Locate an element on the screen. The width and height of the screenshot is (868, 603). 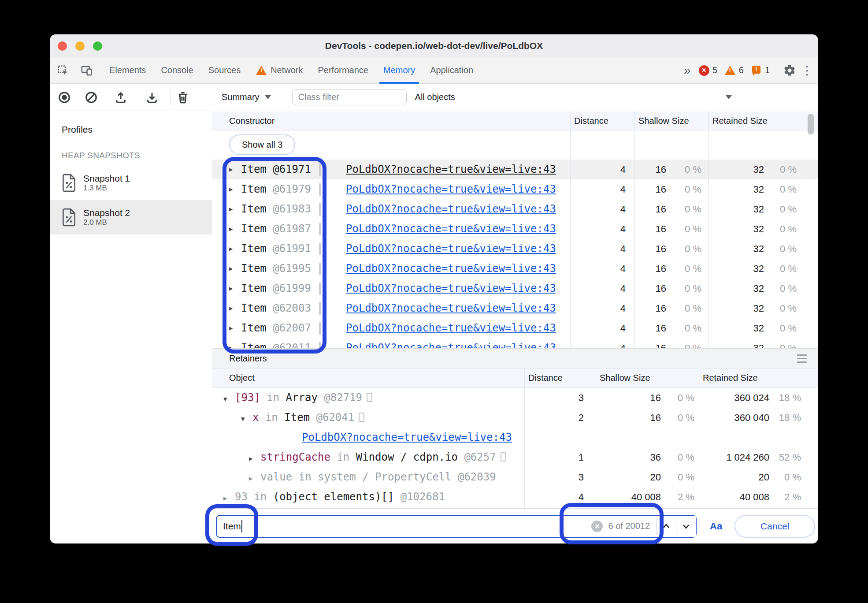
match-case-toggle: Aa is located at coordinates (716, 526).